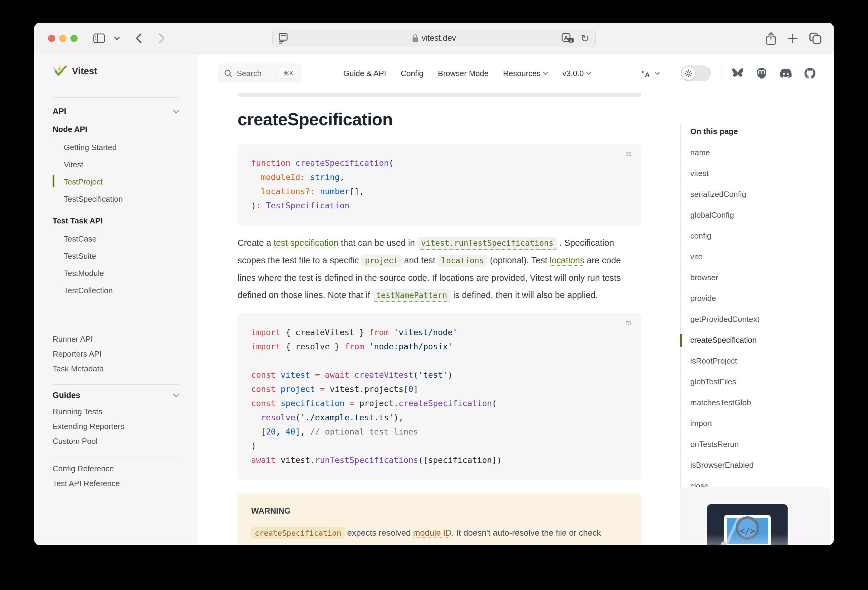 This screenshot has height=590, width=868. I want to click on sidebar-item: Running Tests, so click(125, 412).